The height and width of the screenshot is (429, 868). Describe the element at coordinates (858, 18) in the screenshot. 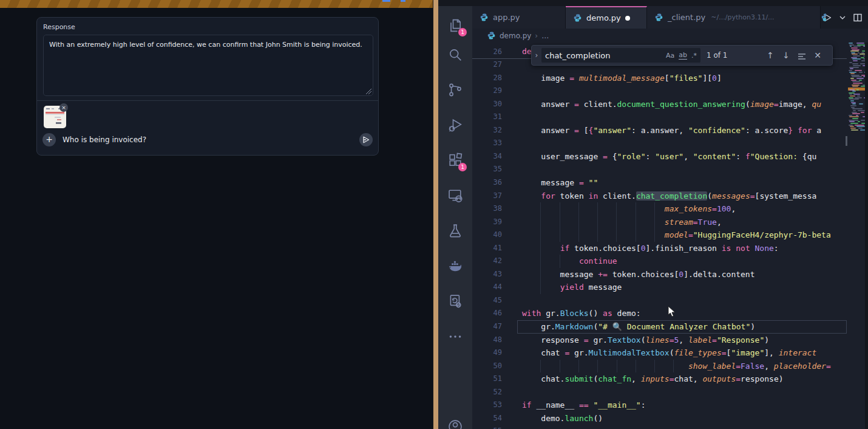

I see `split-editor-button` at that location.